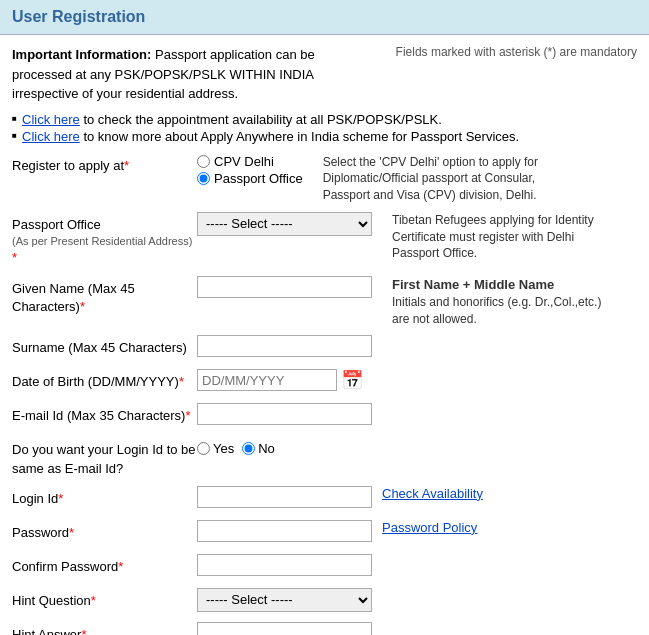  I want to click on yes-radio, so click(204, 448).